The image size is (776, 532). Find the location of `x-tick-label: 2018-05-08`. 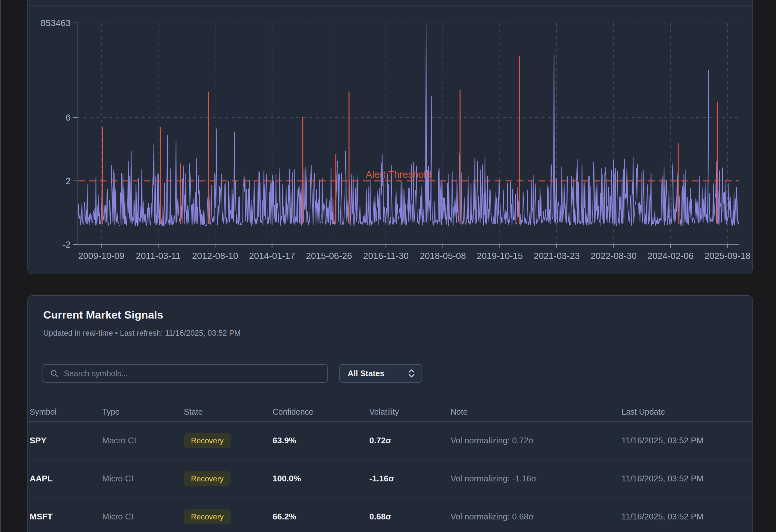

x-tick-label: 2018-05-08 is located at coordinates (443, 256).